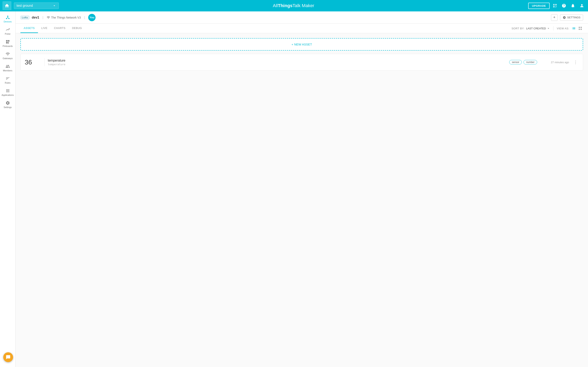 The width and height of the screenshot is (588, 367). I want to click on asset-tag-sensor: sensor, so click(516, 62).